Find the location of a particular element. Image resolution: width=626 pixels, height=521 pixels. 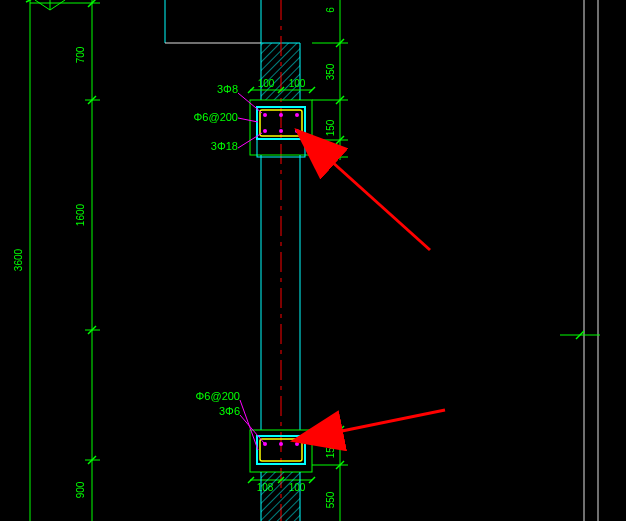

label-phi6-200-bot: Φ6@200 is located at coordinates (218, 396).